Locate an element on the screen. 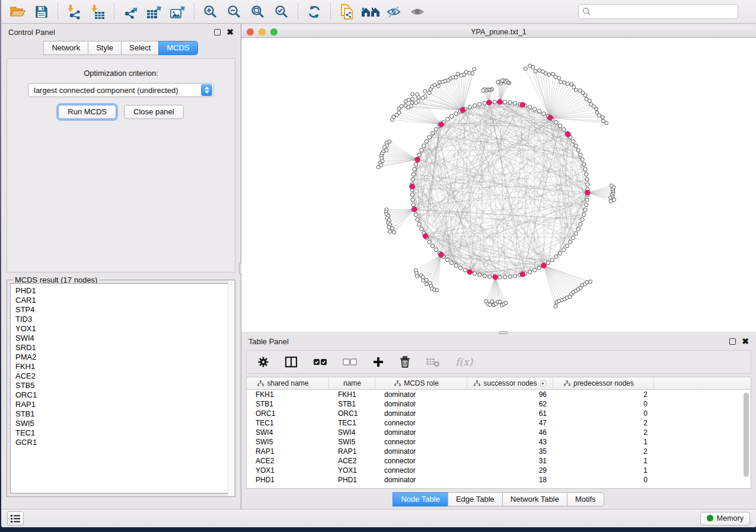 Image resolution: width=756 pixels, height=532 pixels. deselect-all-icon is located at coordinates (350, 362).